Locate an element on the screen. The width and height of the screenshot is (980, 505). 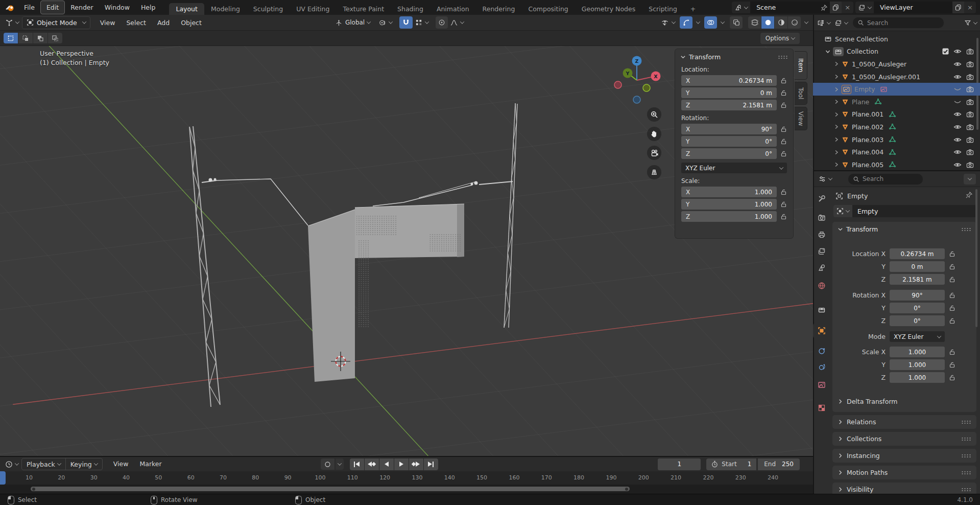
outliner-row: Plane.002 is located at coordinates (897, 127).